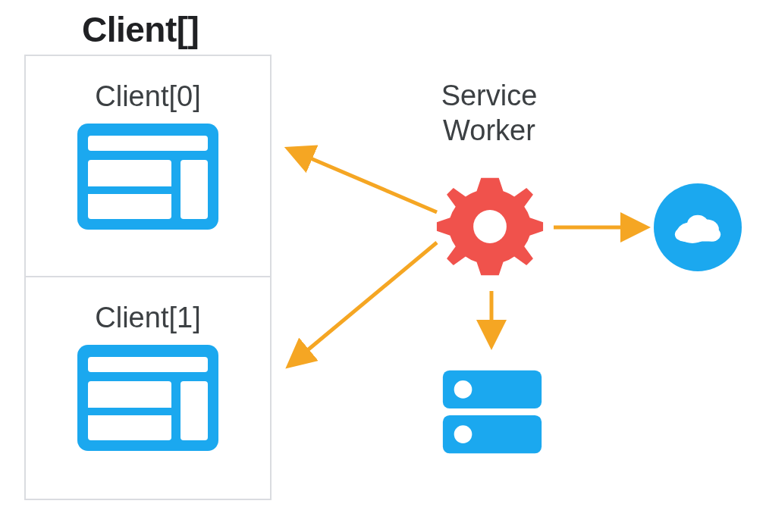 Image resolution: width=766 pixels, height=532 pixels. What do you see at coordinates (364, 181) in the screenshot?
I see `arrow-sw-to-client0` at bounding box center [364, 181].